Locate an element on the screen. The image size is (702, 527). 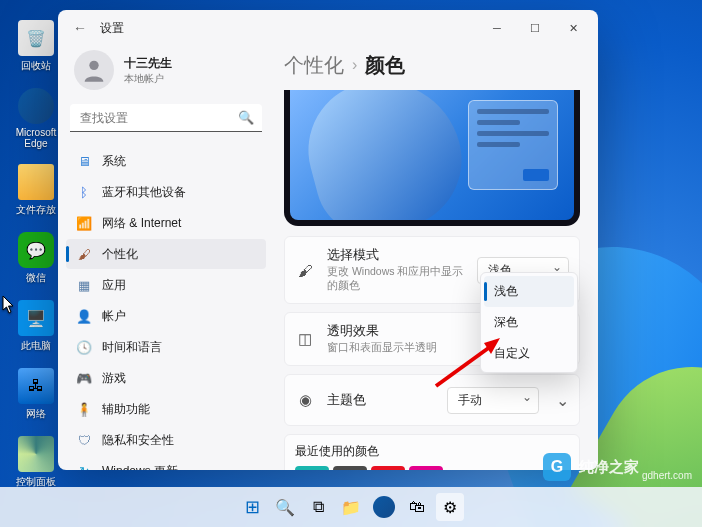
search-box: 🔍 is located at coordinates (166, 118).